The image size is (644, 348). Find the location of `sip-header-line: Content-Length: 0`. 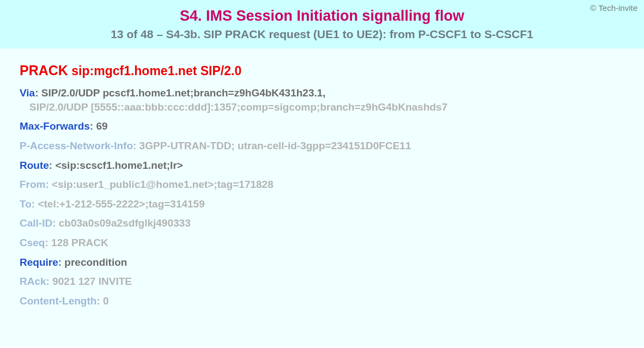

sip-header-line: Content-Length: 0 is located at coordinates (332, 301).